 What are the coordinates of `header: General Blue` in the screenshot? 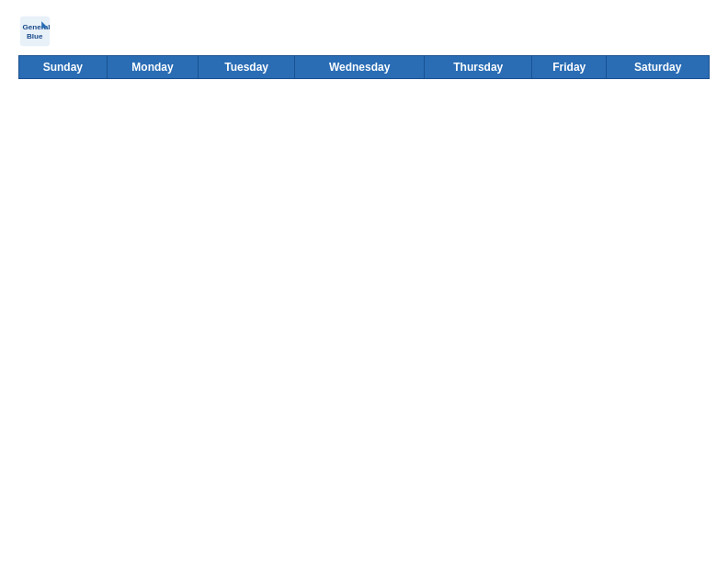 It's located at (364, 31).